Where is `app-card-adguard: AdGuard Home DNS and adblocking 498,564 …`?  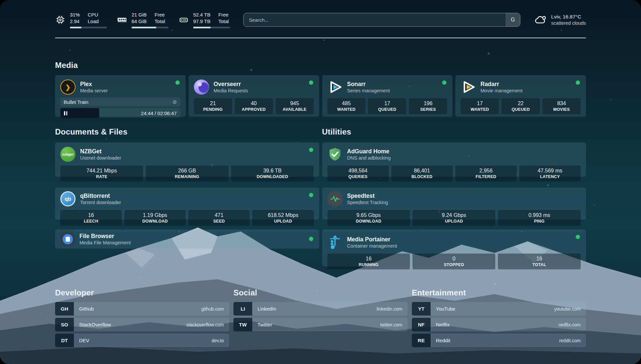
app-card-adguard: AdGuard Home DNS and adblocking 498,564 … is located at coordinates (454, 160).